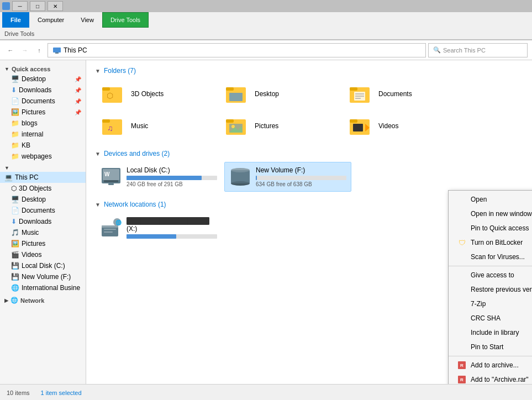  What do you see at coordinates (55, 6) in the screenshot?
I see `close-btn: ✕` at bounding box center [55, 6].